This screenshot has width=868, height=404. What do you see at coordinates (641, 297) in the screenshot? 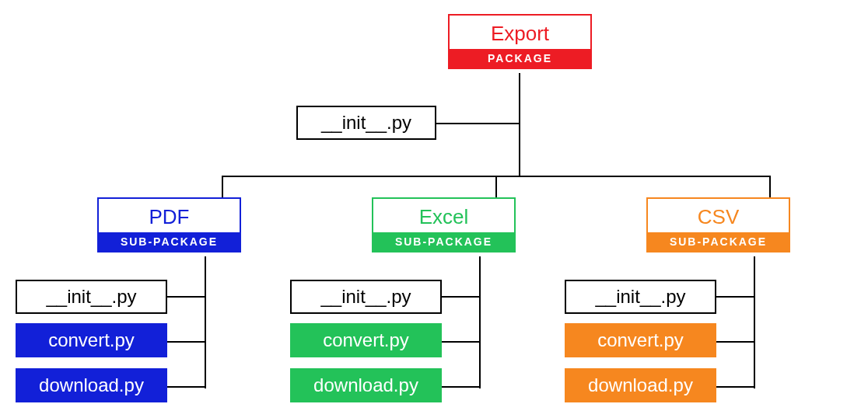
I see `file-csv-init: __init__.py` at bounding box center [641, 297].